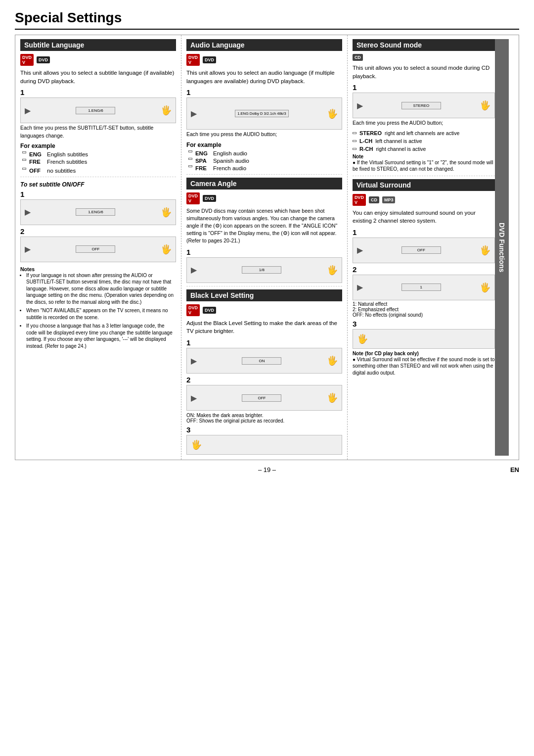 The height and width of the screenshot is (756, 534). I want to click on virtual-icons: DVDV CD MP3, so click(424, 200).